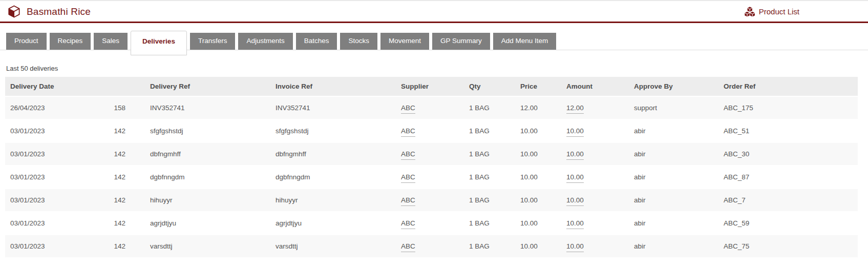  Describe the element at coordinates (208, 131) in the screenshot. I see `cell-delivery_ref: sfgfgshstdj` at that location.